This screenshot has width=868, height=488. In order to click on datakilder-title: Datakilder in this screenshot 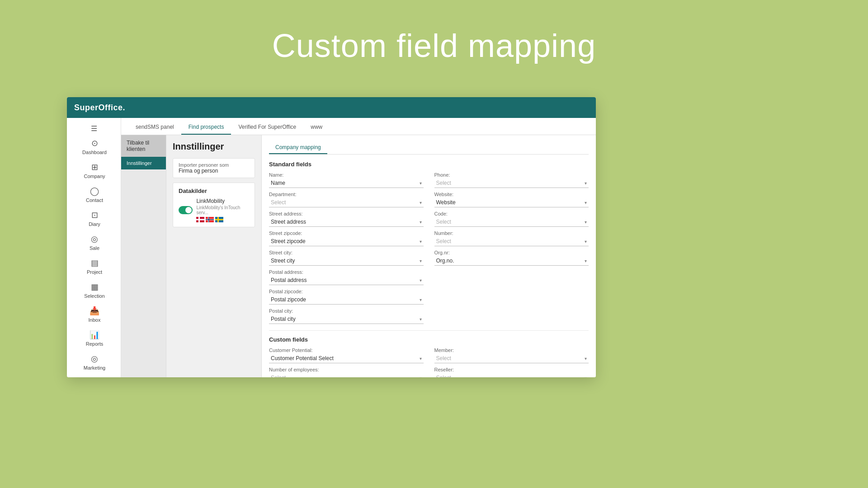, I will do `click(214, 191)`.